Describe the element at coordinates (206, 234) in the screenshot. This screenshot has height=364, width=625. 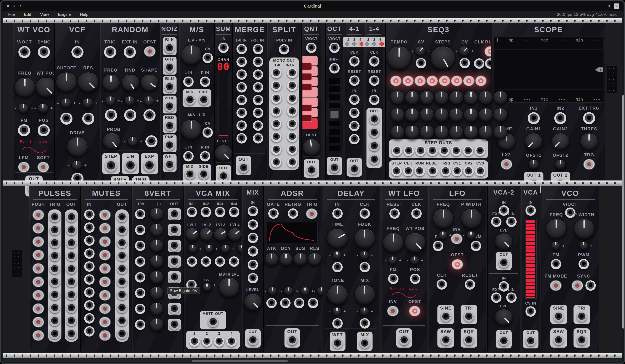
I see `lvl2-knob` at that location.